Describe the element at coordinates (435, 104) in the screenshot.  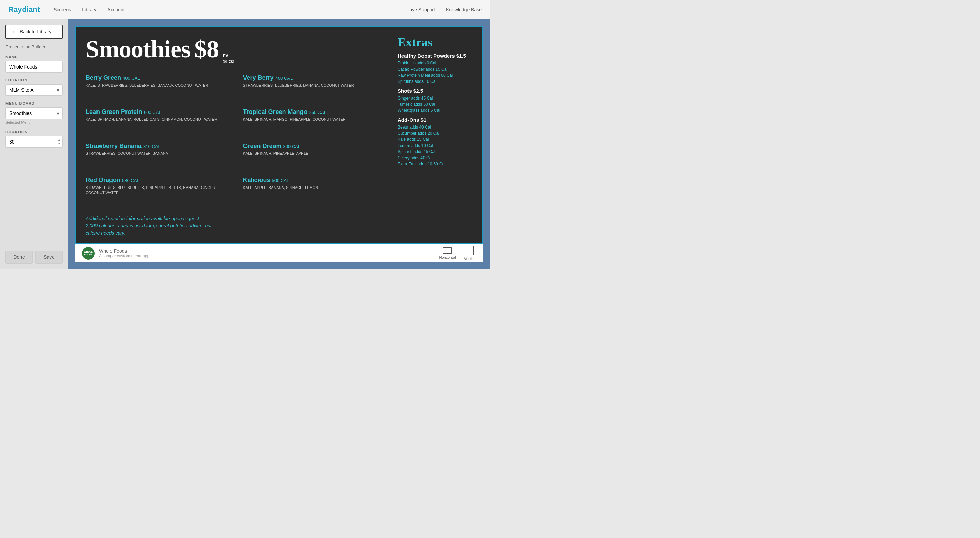
I see `extras-item: Tumeric adds 60 Cal` at that location.